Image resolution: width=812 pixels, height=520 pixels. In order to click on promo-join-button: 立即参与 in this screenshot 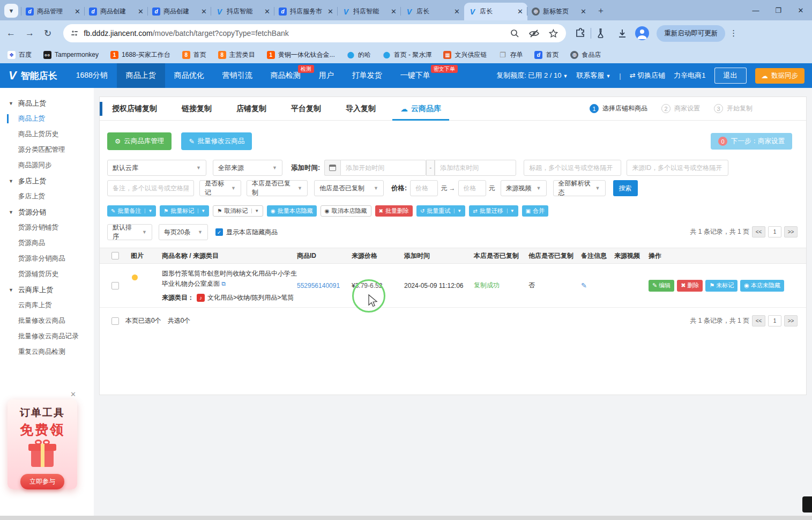, I will do `click(42, 481)`.